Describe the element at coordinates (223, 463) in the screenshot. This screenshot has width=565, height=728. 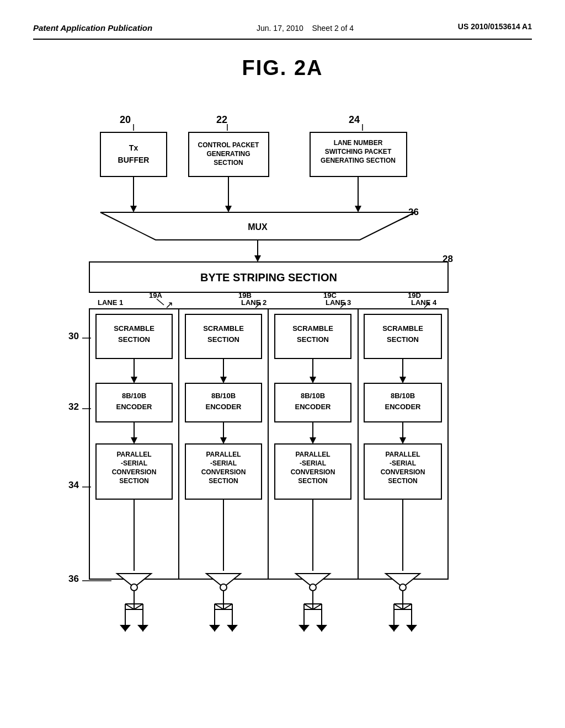
I see `pconv-label2-2: -SERIAL` at that location.